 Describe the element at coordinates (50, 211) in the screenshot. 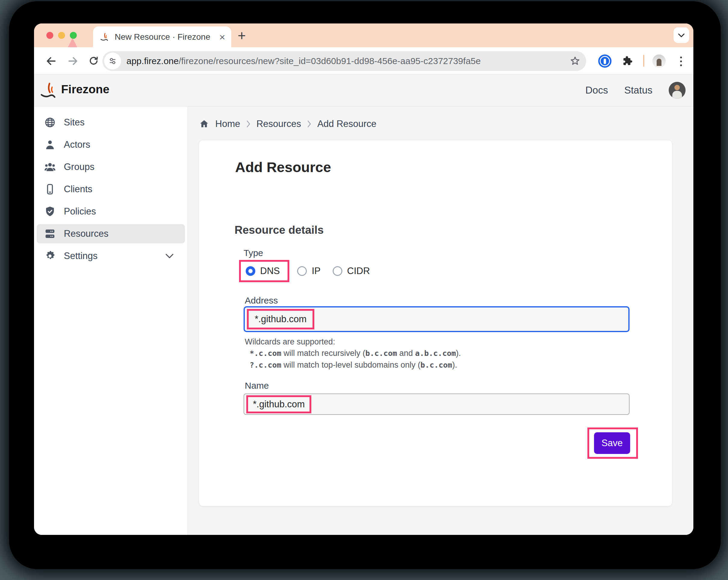

I see `shield-check-icon` at that location.